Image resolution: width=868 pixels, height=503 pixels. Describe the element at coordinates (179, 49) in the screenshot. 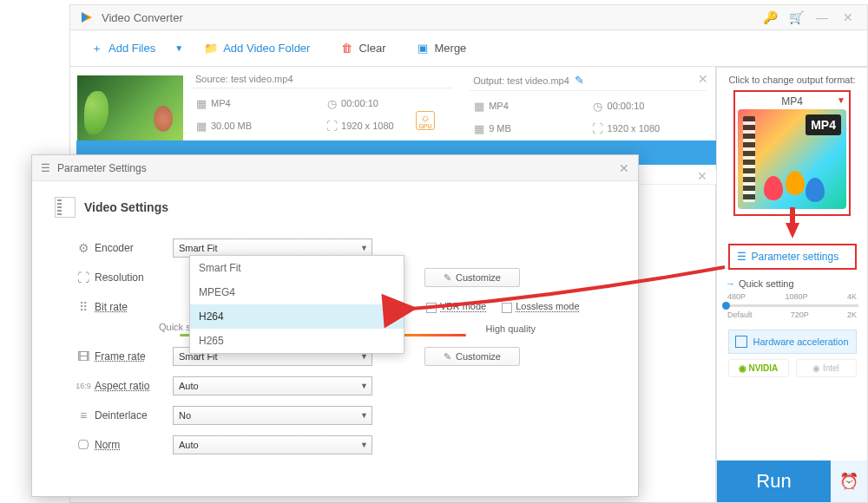

I see `dropdown-caret-icon: ▼` at that location.